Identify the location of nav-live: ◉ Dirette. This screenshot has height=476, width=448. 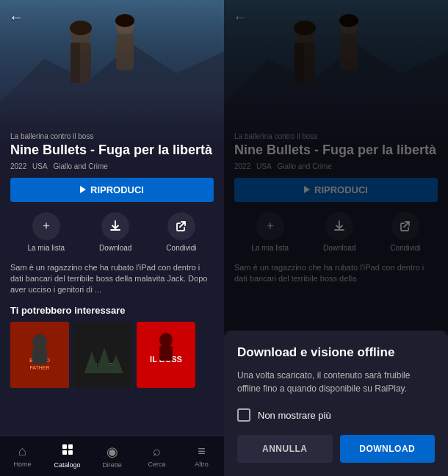
(112, 456).